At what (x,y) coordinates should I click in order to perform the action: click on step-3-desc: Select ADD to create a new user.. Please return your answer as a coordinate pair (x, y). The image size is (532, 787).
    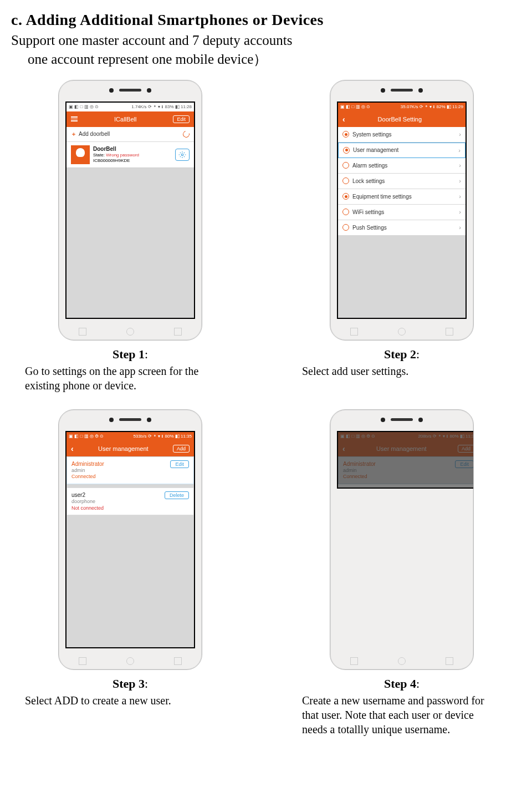
    Looking at the image, I should click on (130, 700).